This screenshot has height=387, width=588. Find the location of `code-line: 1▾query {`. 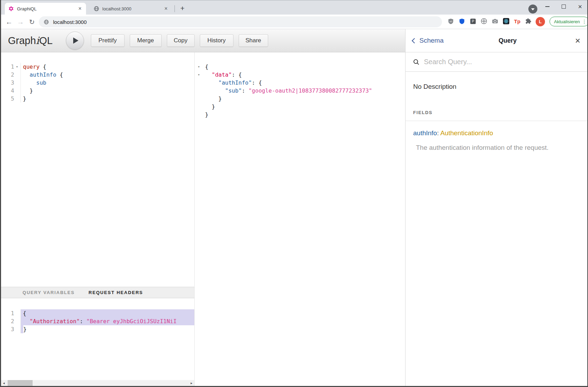

code-line: 1▾query { is located at coordinates (98, 67).